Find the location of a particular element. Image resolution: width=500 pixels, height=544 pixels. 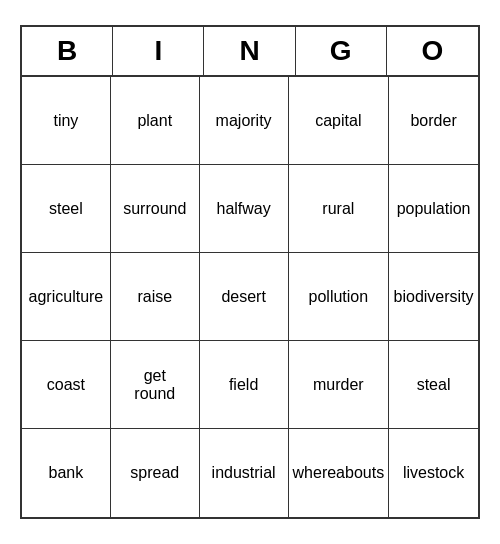

cell-text: livestock is located at coordinates (434, 473).